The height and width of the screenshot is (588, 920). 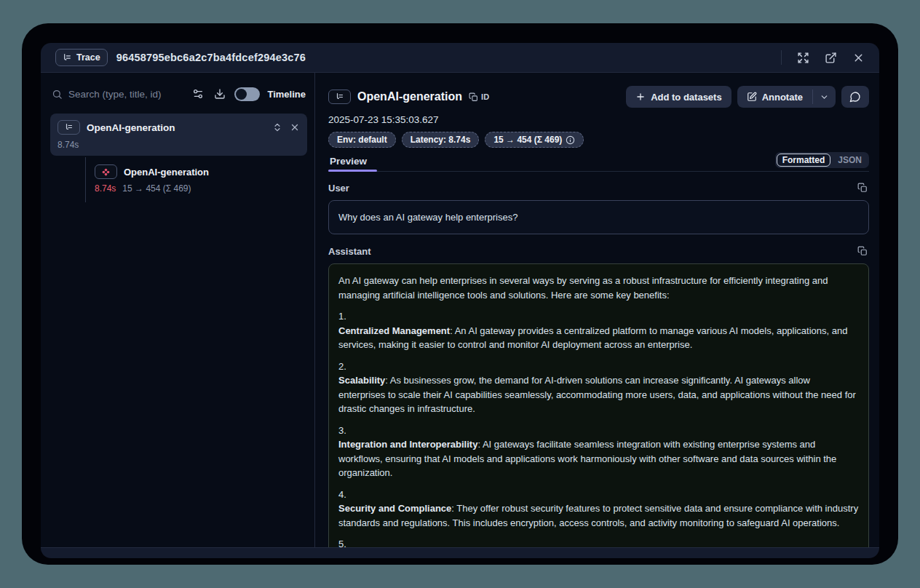 What do you see at coordinates (598, 288) in the screenshot?
I see `assistant-intro: An AI gateway can help enterprises in se…` at bounding box center [598, 288].